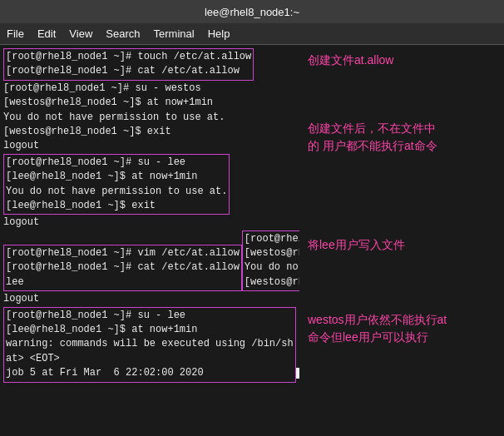 Image resolution: width=504 pixels, height=436 pixels. I want to click on terminal-line: [lee@rhel8_node1 ~]$ exit, so click(116, 206).